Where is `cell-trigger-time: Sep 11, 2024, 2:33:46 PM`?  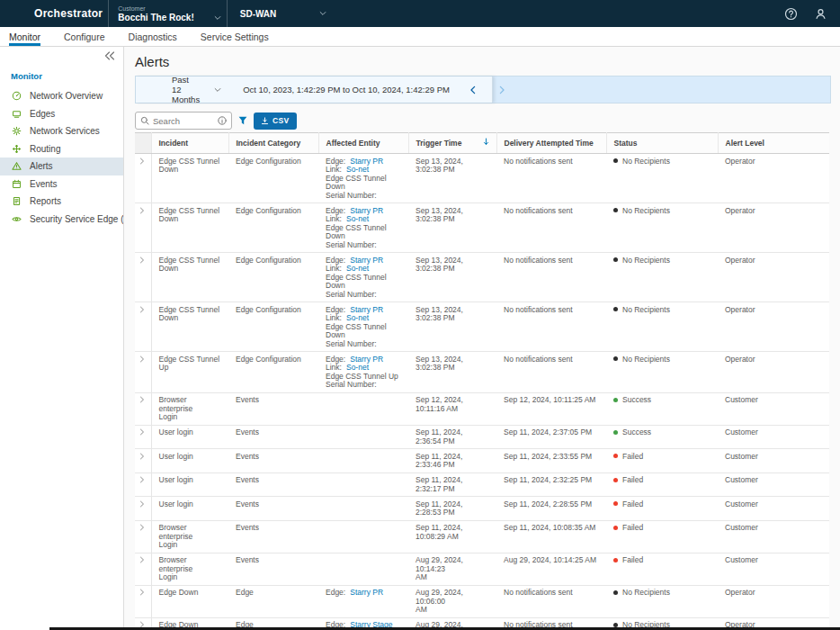 cell-trigger-time: Sep 11, 2024, 2:33:46 PM is located at coordinates (452, 461).